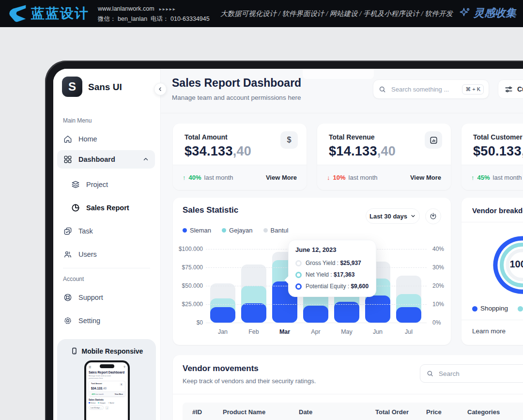 The image size is (523, 420). What do you see at coordinates (223, 332) in the screenshot?
I see `x-axis-label-jan: Jan` at bounding box center [223, 332].